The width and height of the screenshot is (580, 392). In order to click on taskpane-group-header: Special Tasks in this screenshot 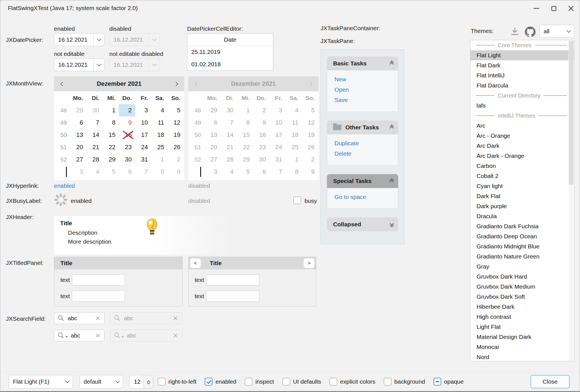, I will do `click(362, 181)`.